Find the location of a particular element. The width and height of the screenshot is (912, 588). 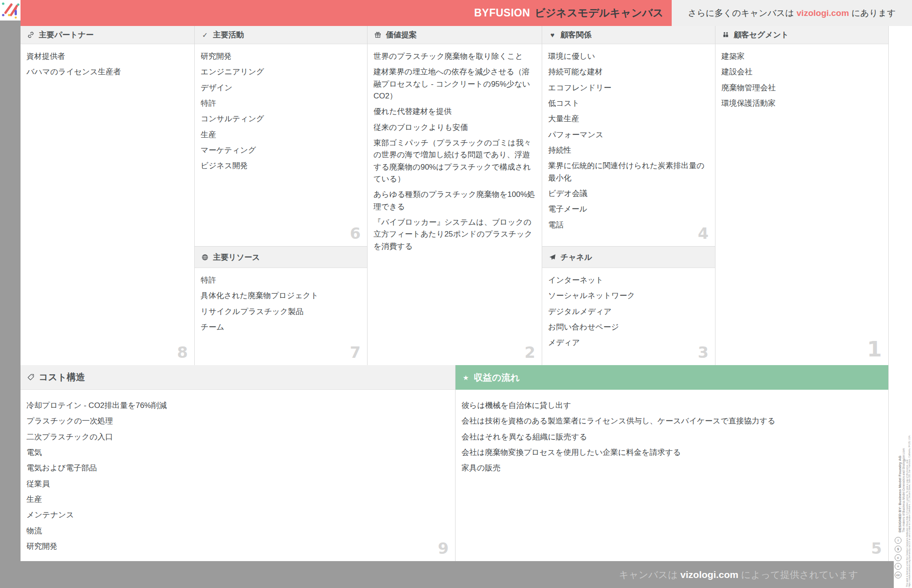

list-item: 会社は技術を資格のある製造業者にライセンス供与し、ケースバイケースで直接協力する is located at coordinates (672, 421).